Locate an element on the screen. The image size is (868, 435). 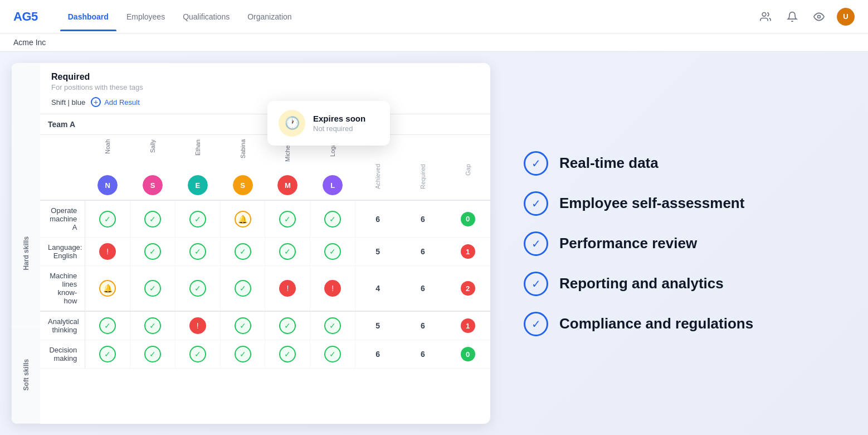
cell-3-5: ✓ is located at coordinates (333, 326).